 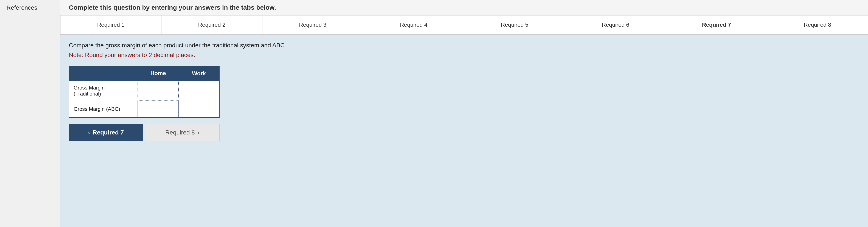 What do you see at coordinates (30, 114) in the screenshot?
I see `sidebar: References` at bounding box center [30, 114].